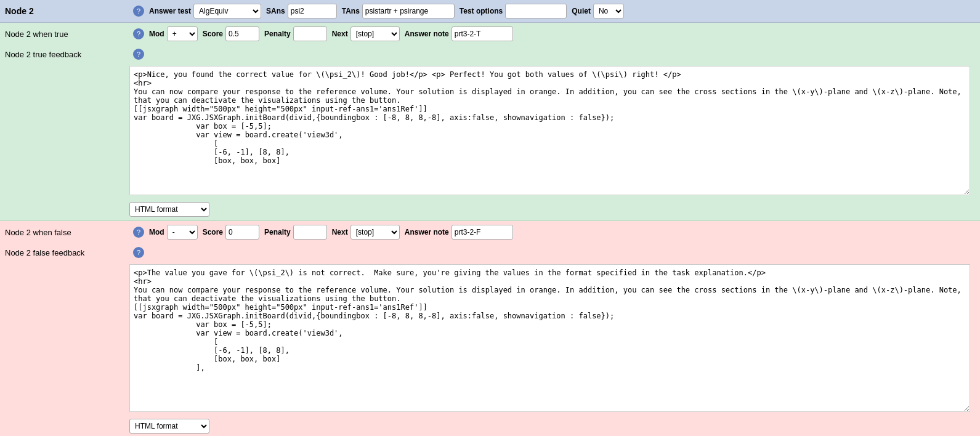 Image resolution: width=980 pixels, height=436 pixels. What do you see at coordinates (427, 34) in the screenshot?
I see `true-answer-note-label: Answer note` at bounding box center [427, 34].